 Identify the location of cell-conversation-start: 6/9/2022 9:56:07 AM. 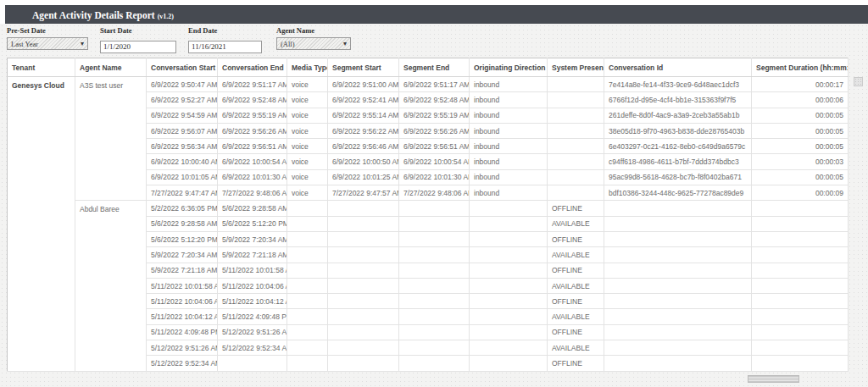
(182, 130).